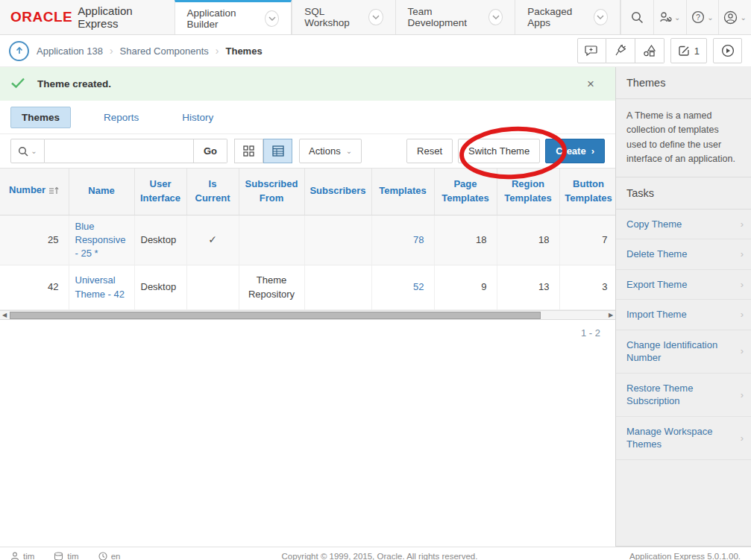 The height and width of the screenshot is (560, 751). Describe the element at coordinates (271, 192) in the screenshot. I see `column-header-subscribed-from: Subscribed From` at that location.